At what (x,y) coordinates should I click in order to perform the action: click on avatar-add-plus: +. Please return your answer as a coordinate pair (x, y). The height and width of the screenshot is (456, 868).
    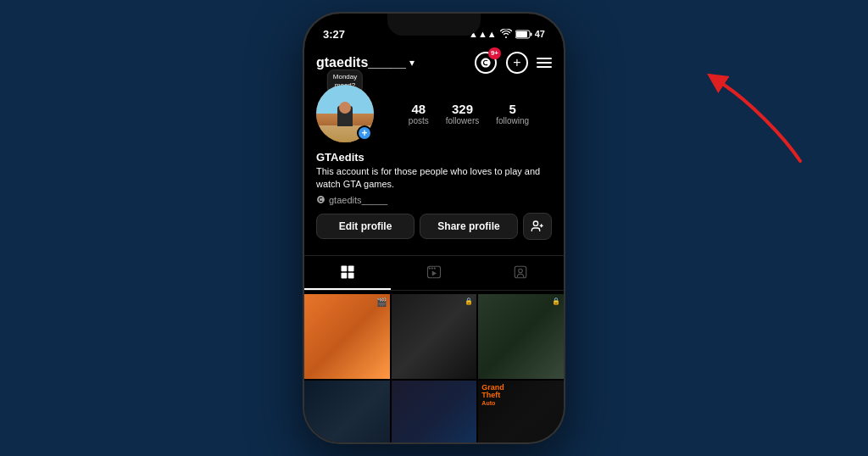
    Looking at the image, I should click on (364, 133).